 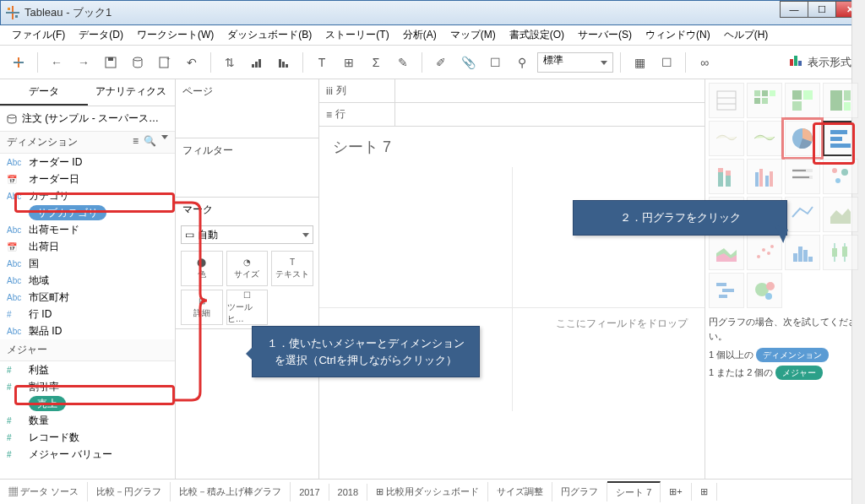 I want to click on menu-analysis: 分析(A), so click(x=420, y=35).